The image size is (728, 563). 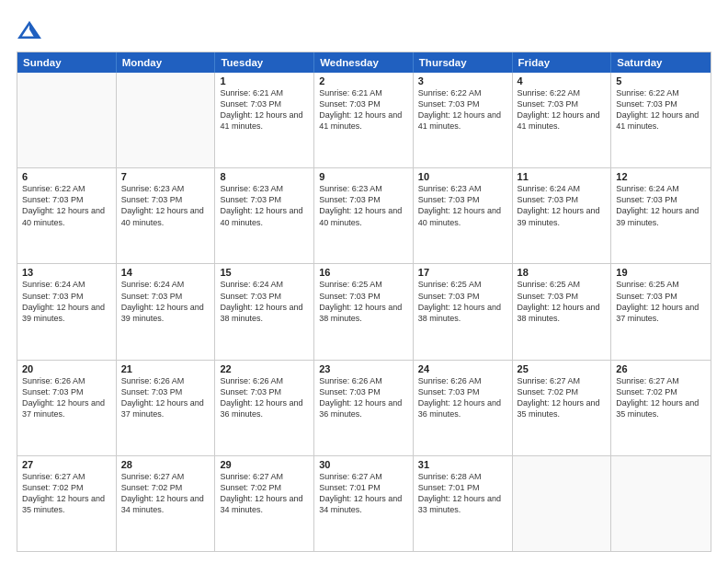 I want to click on header-day-sunday: Sunday, so click(x=67, y=63).